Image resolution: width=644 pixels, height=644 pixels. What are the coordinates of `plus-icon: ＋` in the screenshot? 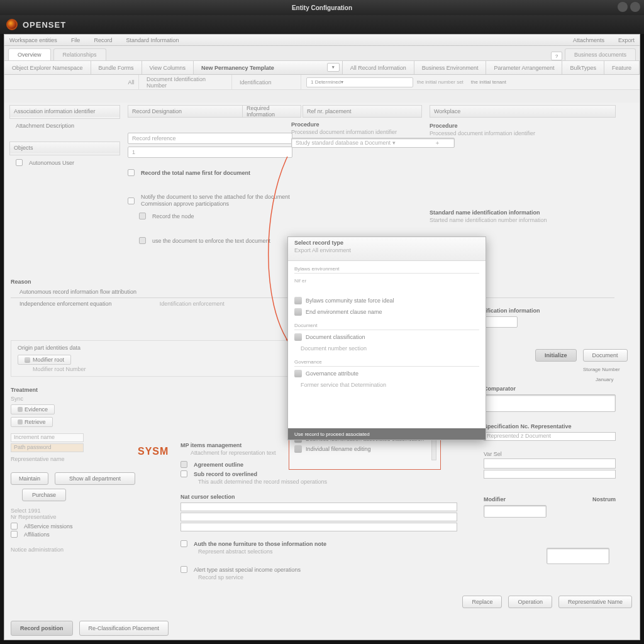 It's located at (438, 143).